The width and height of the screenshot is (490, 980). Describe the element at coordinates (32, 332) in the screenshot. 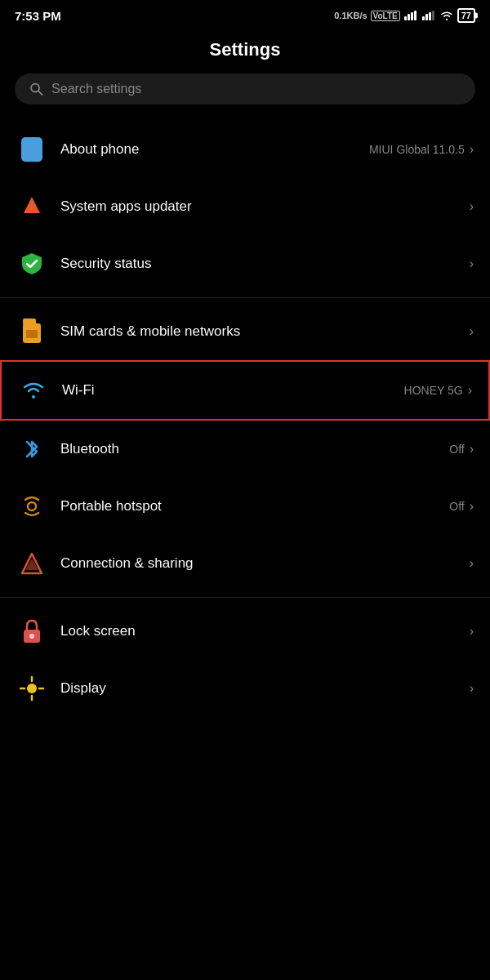

I see `sim-icon` at that location.